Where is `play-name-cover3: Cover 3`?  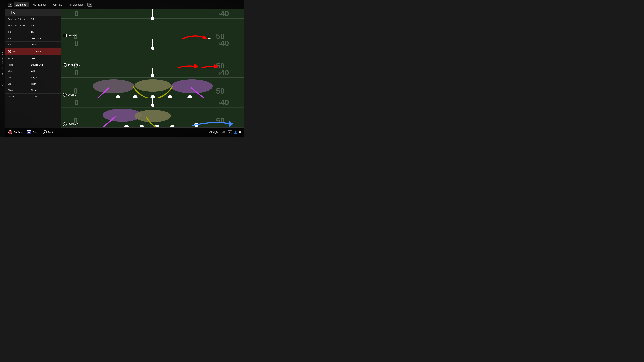
play-name-cover3: Cover 3 is located at coordinates (72, 95).